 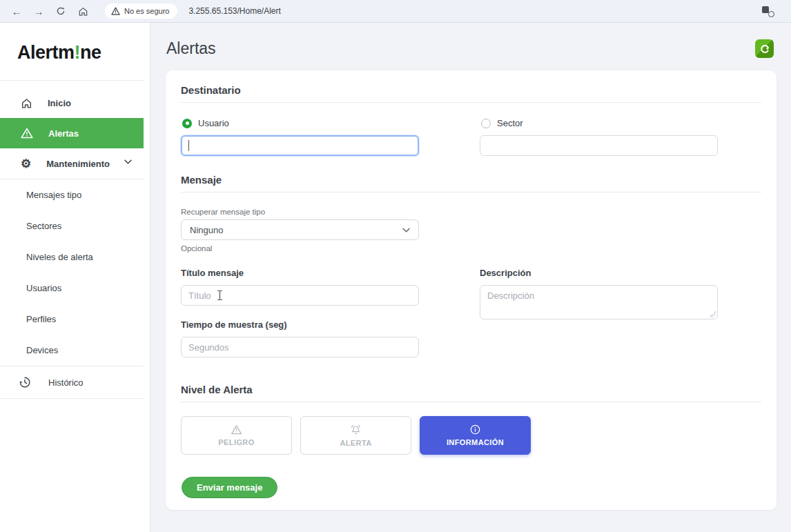 What do you see at coordinates (187, 124) in the screenshot?
I see `radio-usuario` at bounding box center [187, 124].